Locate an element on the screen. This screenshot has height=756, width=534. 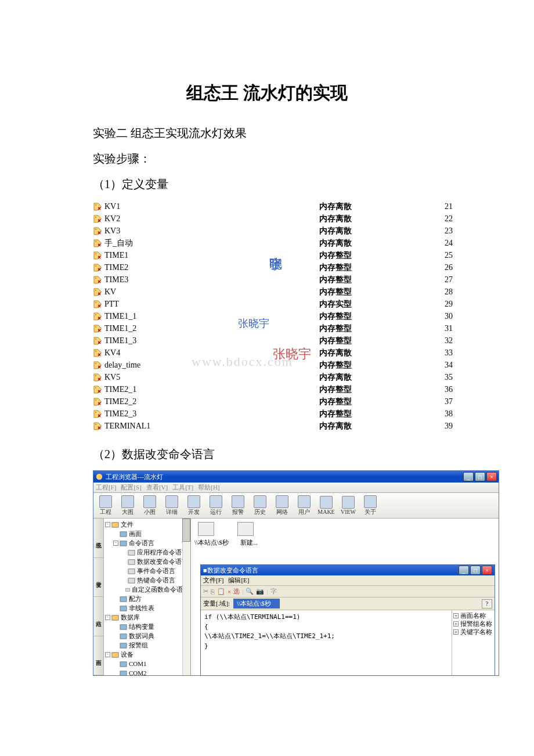
menu-item: 帮助[H] is located at coordinates (209, 488).